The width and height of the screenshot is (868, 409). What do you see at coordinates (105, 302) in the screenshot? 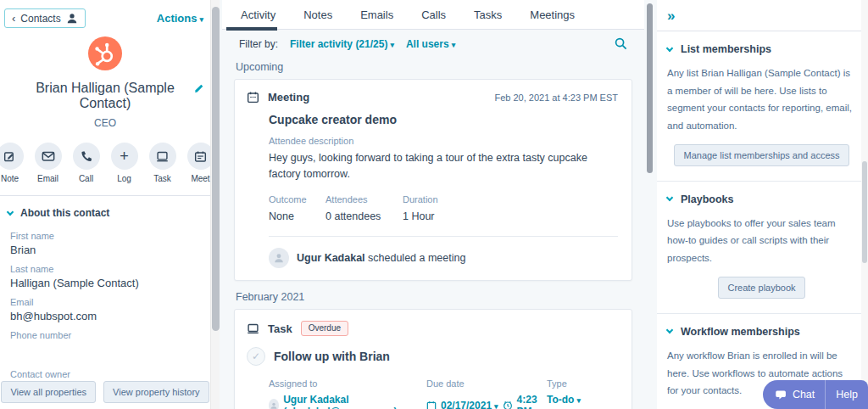
I see `field-label: Email` at bounding box center [105, 302].